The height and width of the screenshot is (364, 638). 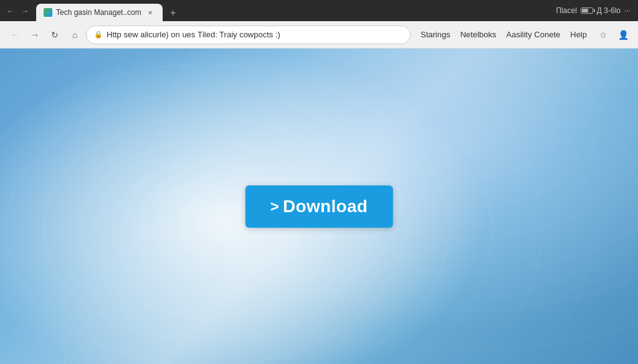 What do you see at coordinates (98, 35) in the screenshot?
I see `security-icon: 🔒` at bounding box center [98, 35].